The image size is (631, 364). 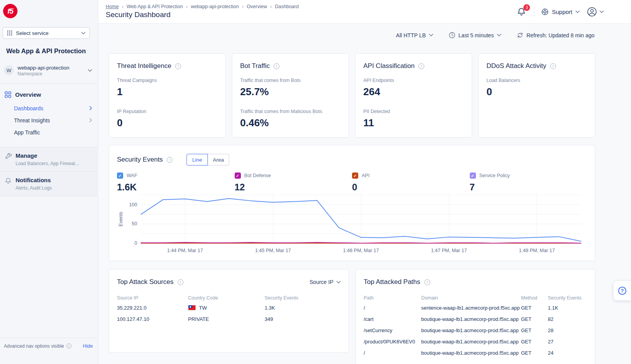 What do you see at coordinates (112, 7) in the screenshot?
I see `breadcrumb-home: Home` at bounding box center [112, 7].